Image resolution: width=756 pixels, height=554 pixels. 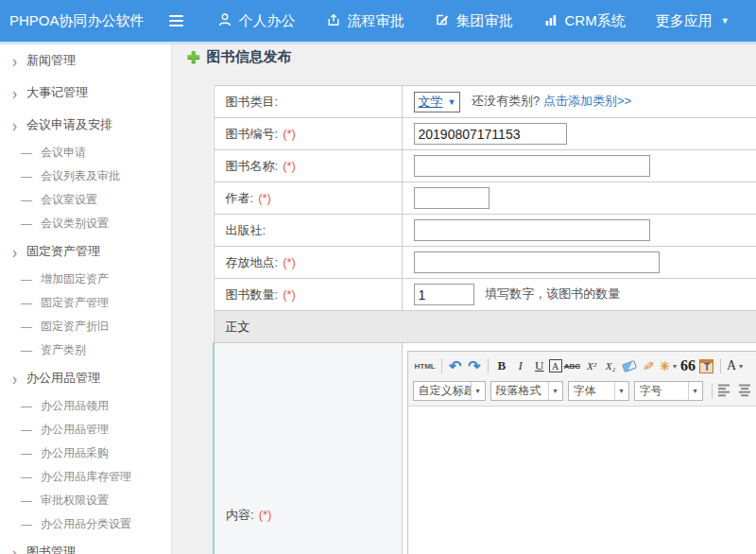 What do you see at coordinates (75, 454) in the screenshot?
I see `sidebar-subitem-label: 办公用品采购` at bounding box center [75, 454].